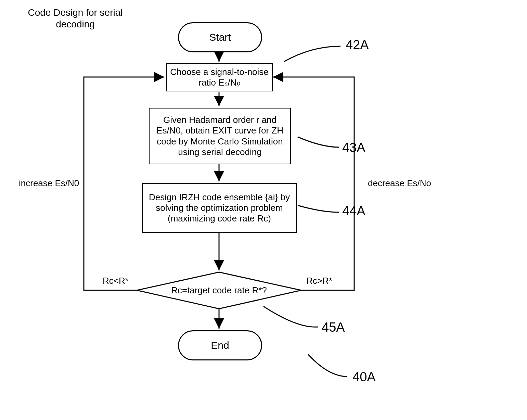 The height and width of the screenshot is (420, 527). I want to click on ref-43a: 43A, so click(354, 148).